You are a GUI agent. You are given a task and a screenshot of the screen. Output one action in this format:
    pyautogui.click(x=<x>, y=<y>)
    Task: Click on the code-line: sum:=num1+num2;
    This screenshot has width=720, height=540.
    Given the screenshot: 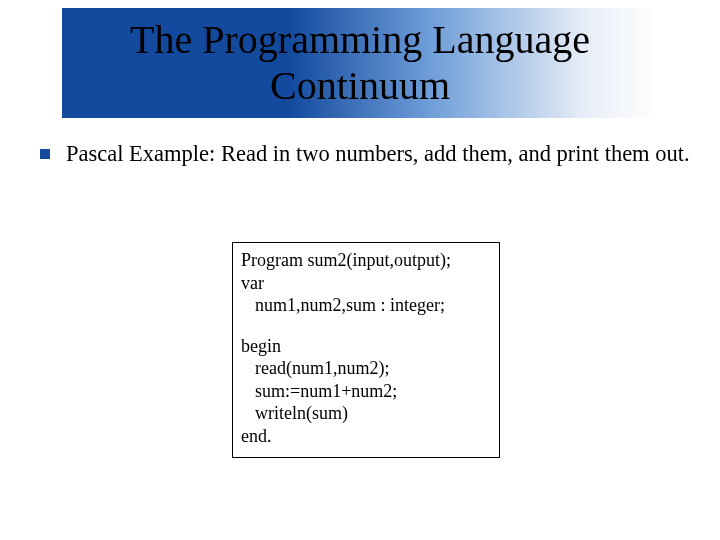 What is the action you would take?
    pyautogui.click(x=366, y=392)
    